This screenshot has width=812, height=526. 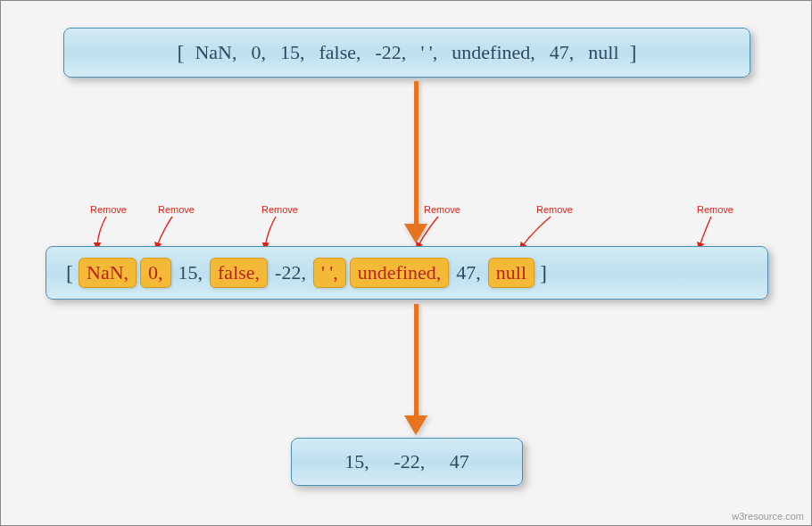 I want to click on arr1-i8: null, so click(x=603, y=53).